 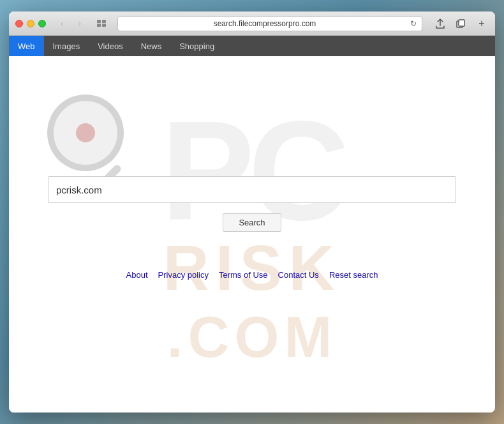 What do you see at coordinates (42, 24) in the screenshot?
I see `maximize-button` at bounding box center [42, 24].